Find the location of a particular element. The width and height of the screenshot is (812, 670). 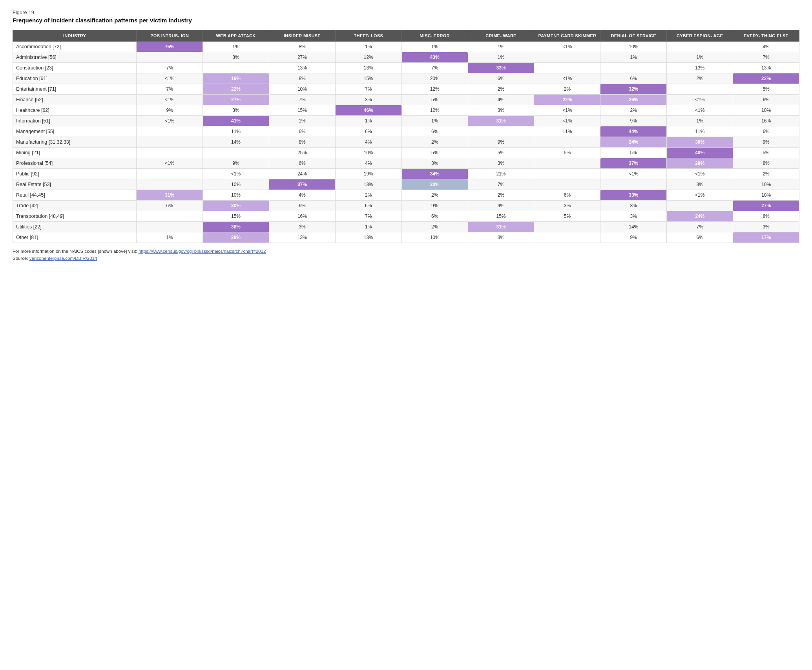

cell-theft: 6% is located at coordinates (368, 206).